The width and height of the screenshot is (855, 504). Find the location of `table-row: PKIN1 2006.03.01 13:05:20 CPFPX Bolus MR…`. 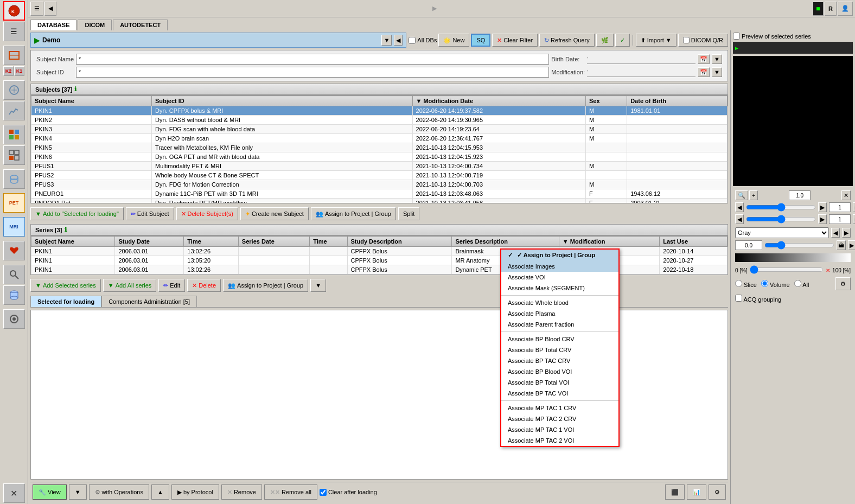

table-row: PKIN1 2006.03.01 13:05:20 CPFPX Bolus MR… is located at coordinates (380, 260).